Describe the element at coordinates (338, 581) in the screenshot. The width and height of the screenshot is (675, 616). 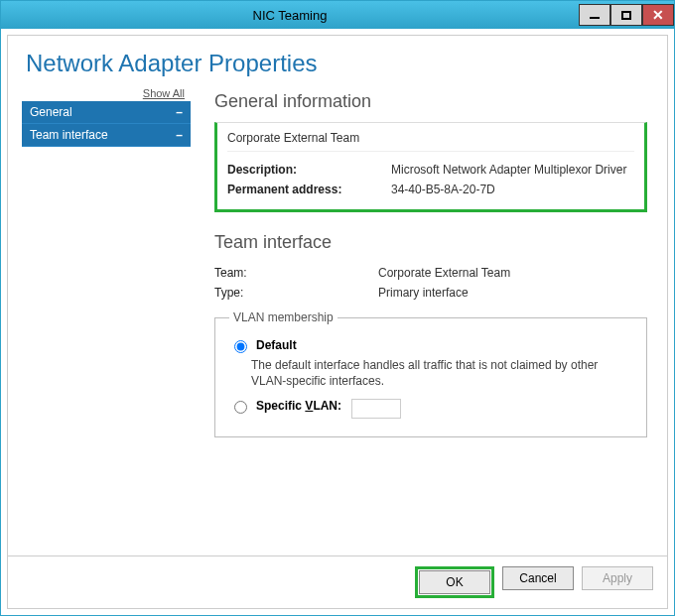
I see `dialog-footer: OK Cancel Apply` at that location.